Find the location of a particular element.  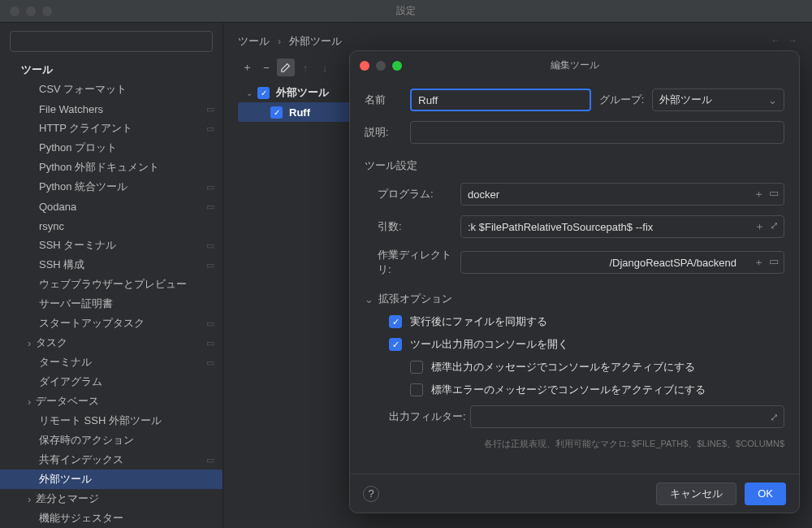

arguments-input: :k $FilePathRelativeToSourcepath$ --fix … is located at coordinates (622, 227).